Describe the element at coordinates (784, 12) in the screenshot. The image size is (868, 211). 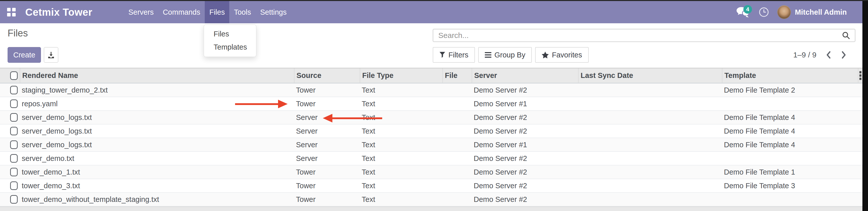
I see `avatar` at that location.